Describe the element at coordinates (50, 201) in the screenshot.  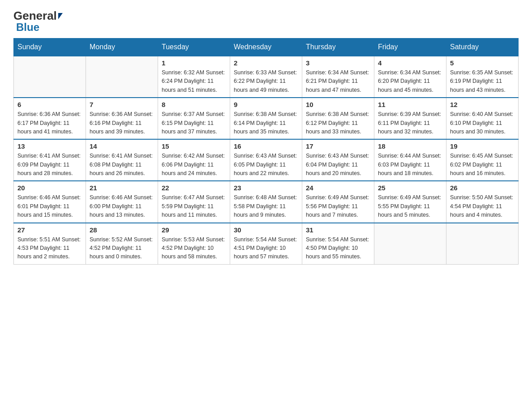
I see `calendar-cell: 20Sunrise: 6:46 AM Sunset: 6:01 PM Dayli…` at that location.